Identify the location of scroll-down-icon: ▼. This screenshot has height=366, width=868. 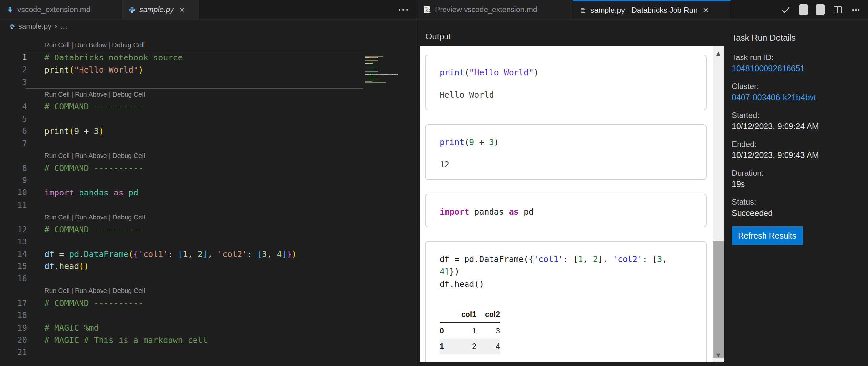
(718, 355).